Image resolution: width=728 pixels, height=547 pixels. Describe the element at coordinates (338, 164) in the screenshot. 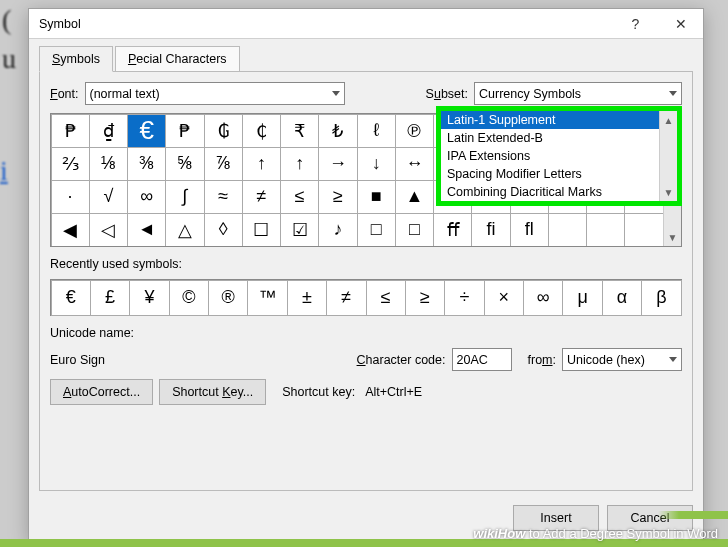

I see `symbol-cell: →` at that location.